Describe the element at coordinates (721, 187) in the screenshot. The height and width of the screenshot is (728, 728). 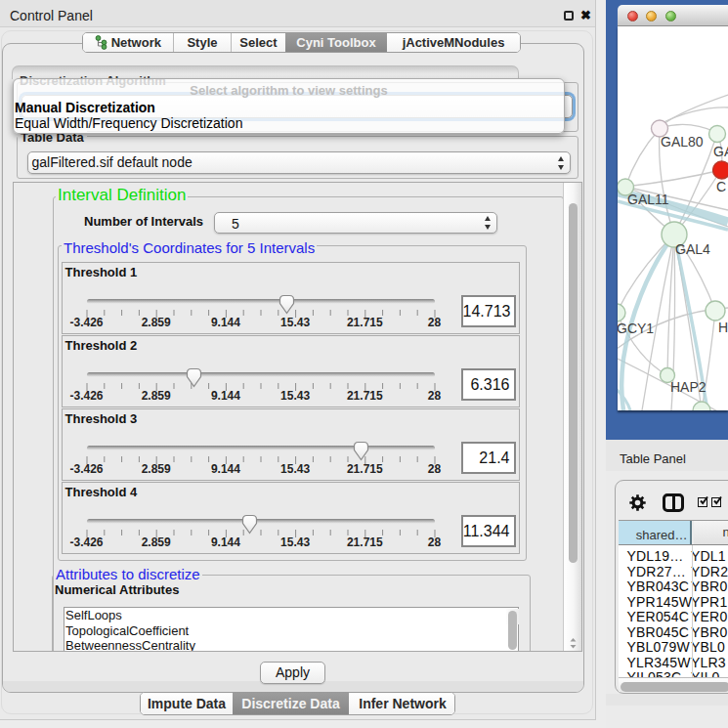
I see `svg-text: C` at that location.